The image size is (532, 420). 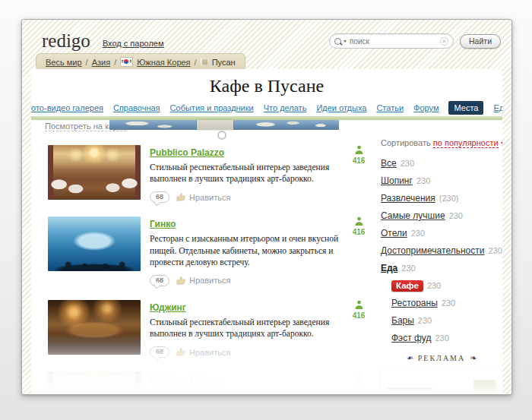 What do you see at coordinates (442, 251) in the screenshot?
I see `category-sights: Достопримечательности230` at bounding box center [442, 251].